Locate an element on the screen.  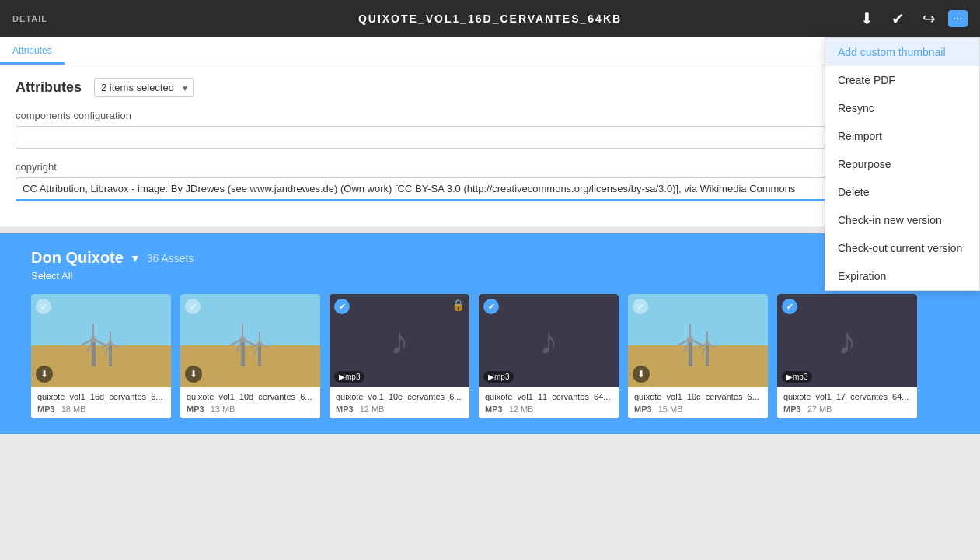
asset-card: ♪ ✔ 🔒 ▶mp3 quixote_vol1_10e_cervantes_6.… is located at coordinates (399, 356).